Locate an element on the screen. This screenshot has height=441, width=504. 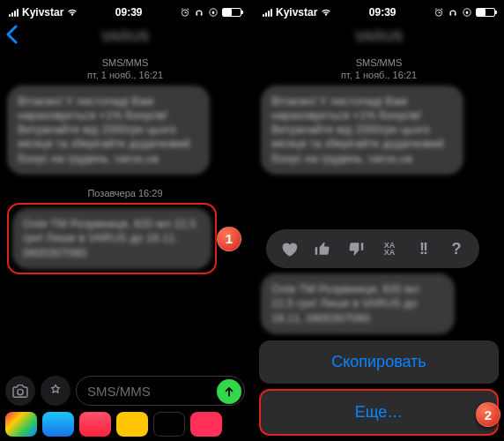
appstore-app-icon is located at coordinates (58, 424).